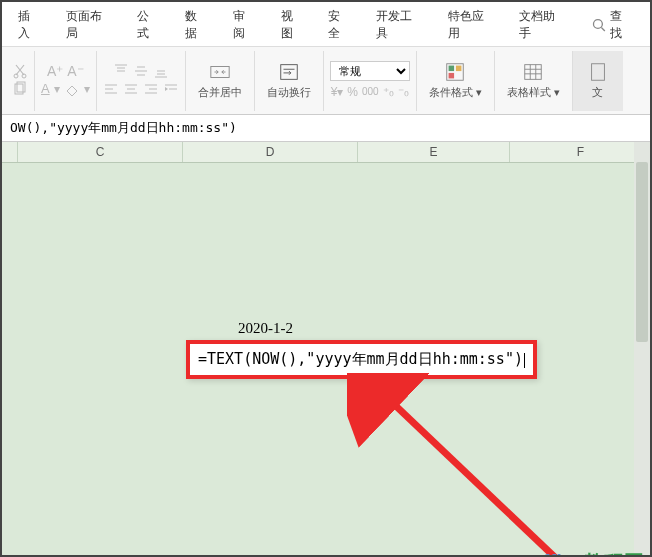 The image size is (652, 557). I want to click on fill-color-icon, so click(72, 89).